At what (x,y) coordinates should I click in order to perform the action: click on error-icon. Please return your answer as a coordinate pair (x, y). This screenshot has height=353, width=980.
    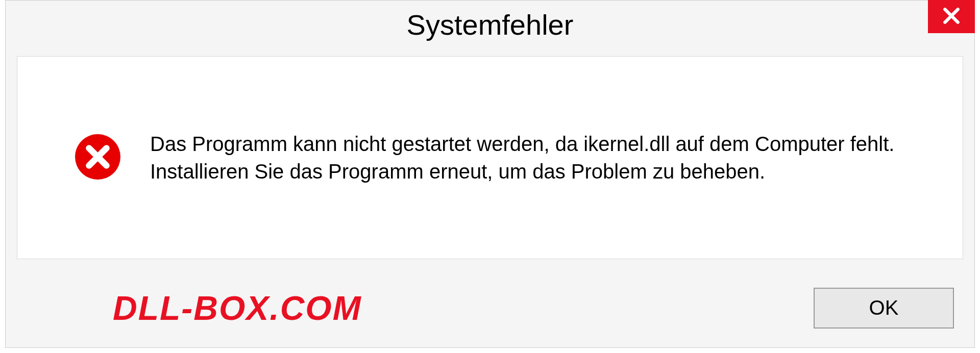
    Looking at the image, I should click on (98, 158).